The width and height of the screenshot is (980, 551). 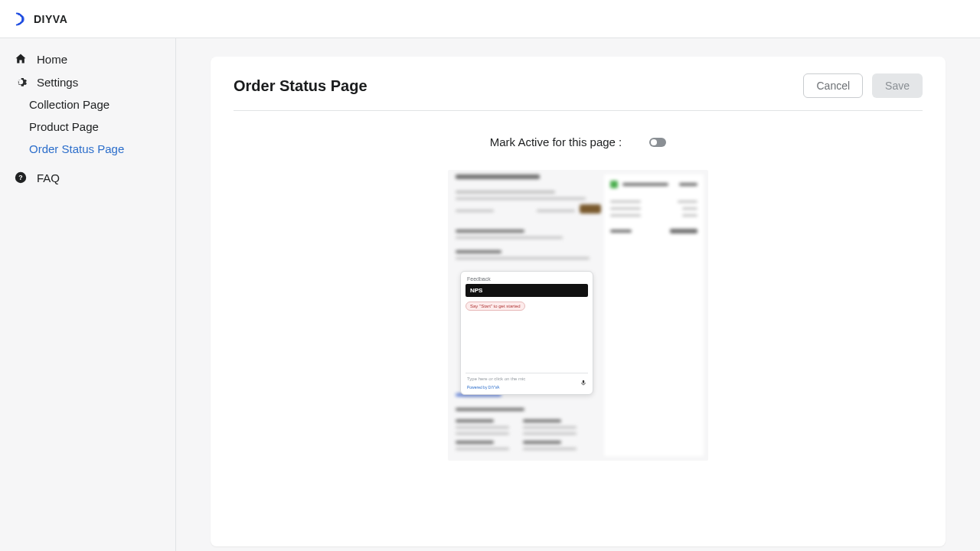 What do you see at coordinates (527, 378) in the screenshot?
I see `widget-input-row: Type here or click on the mic` at bounding box center [527, 378].